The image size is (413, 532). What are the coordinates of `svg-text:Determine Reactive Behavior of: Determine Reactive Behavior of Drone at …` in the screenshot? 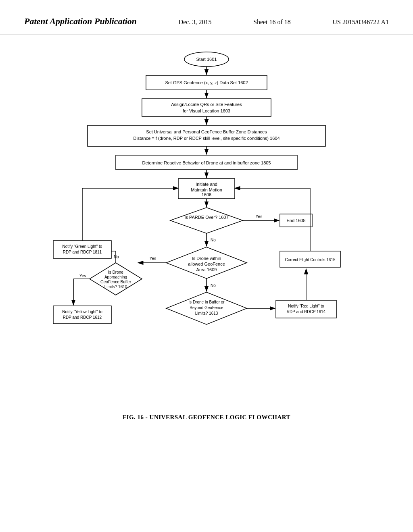 It's located at (206, 163).